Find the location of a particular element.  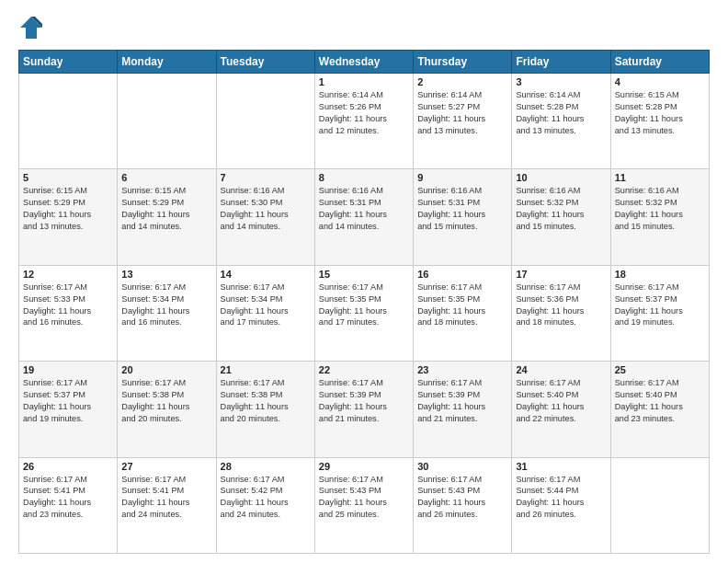

calendar-cell: 15Sunrise: 6:17 AM Sunset: 5:35 PM Dayli… is located at coordinates (364, 313).